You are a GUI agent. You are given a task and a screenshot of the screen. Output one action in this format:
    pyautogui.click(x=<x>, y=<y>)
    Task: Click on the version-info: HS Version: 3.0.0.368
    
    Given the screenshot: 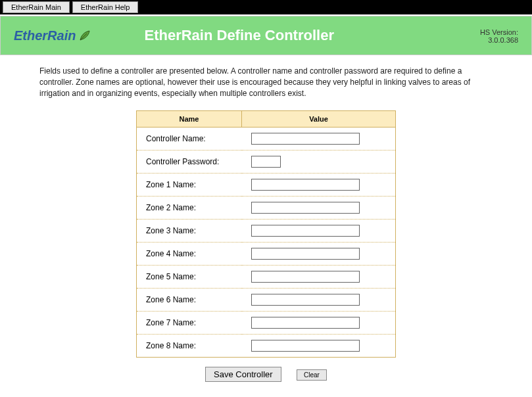 What is the action you would take?
    pyautogui.click(x=499, y=36)
    